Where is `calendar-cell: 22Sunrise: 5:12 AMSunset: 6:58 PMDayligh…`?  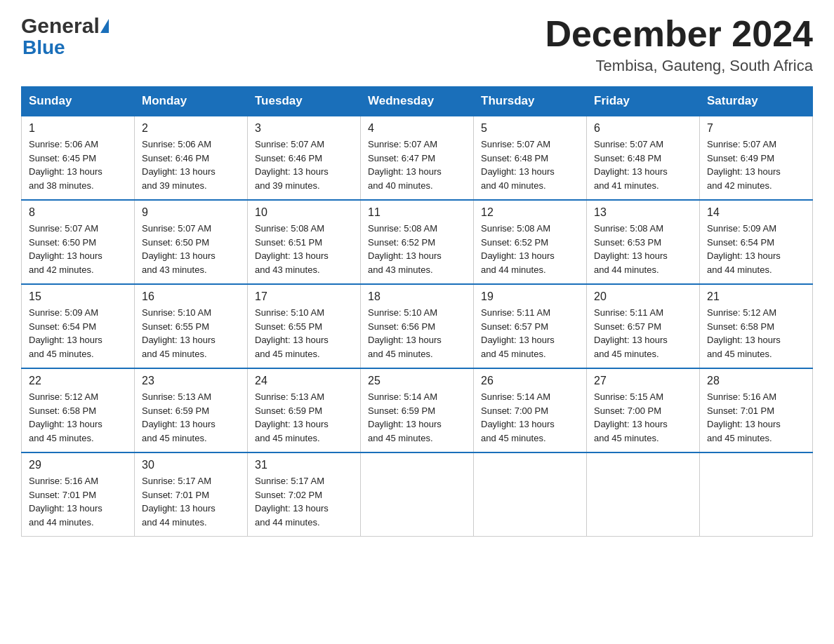 calendar-cell: 22Sunrise: 5:12 AMSunset: 6:58 PMDayligh… is located at coordinates (79, 410).